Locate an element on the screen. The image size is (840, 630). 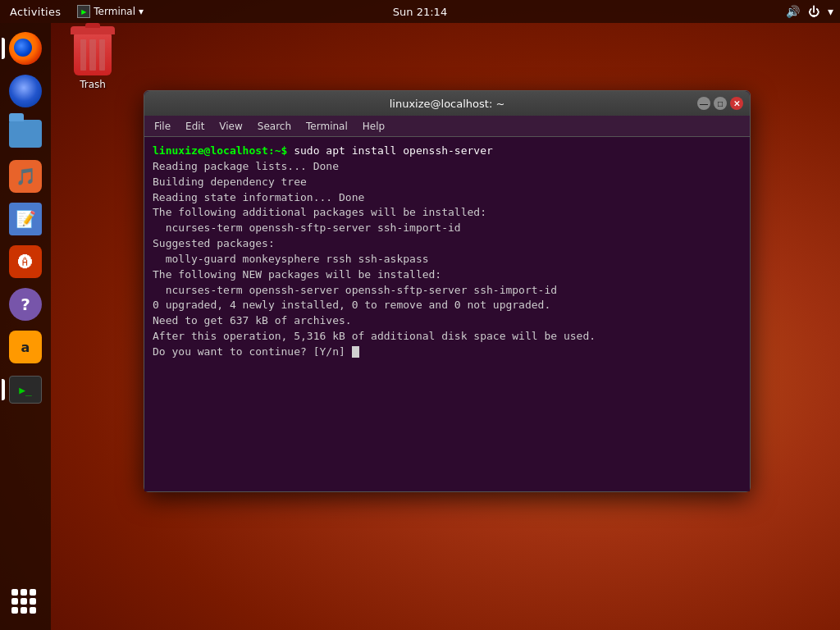
terminal-dropdown-arrow: ▾ is located at coordinates (141, 11).